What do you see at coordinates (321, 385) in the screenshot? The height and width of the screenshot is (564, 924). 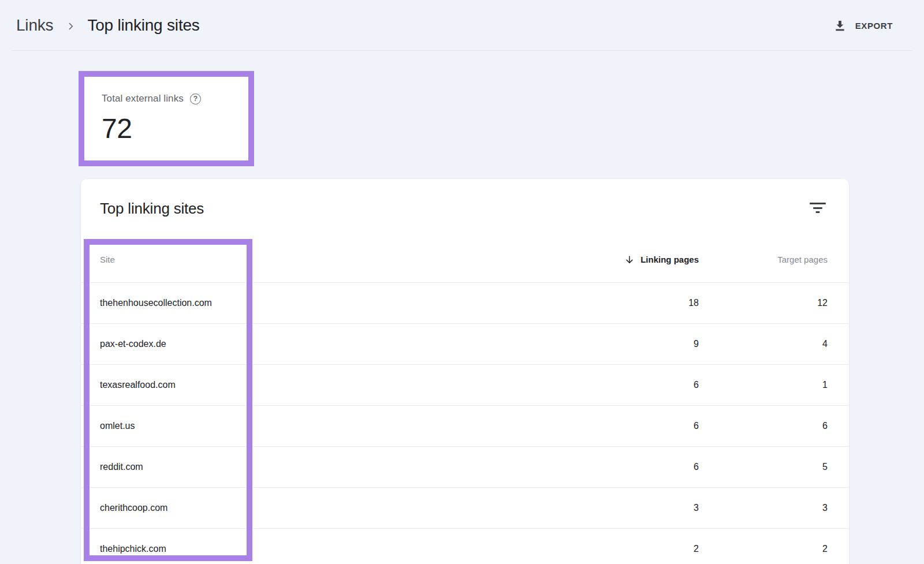 I see `site-cell: texasrealfood.com` at bounding box center [321, 385].